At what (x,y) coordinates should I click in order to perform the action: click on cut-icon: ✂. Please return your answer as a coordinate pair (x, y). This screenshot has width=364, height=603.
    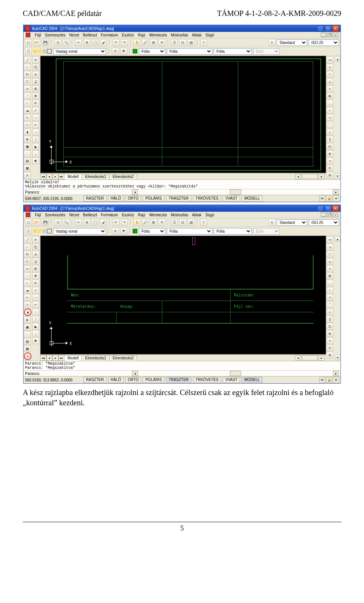
    Looking at the image, I should click on (78, 43).